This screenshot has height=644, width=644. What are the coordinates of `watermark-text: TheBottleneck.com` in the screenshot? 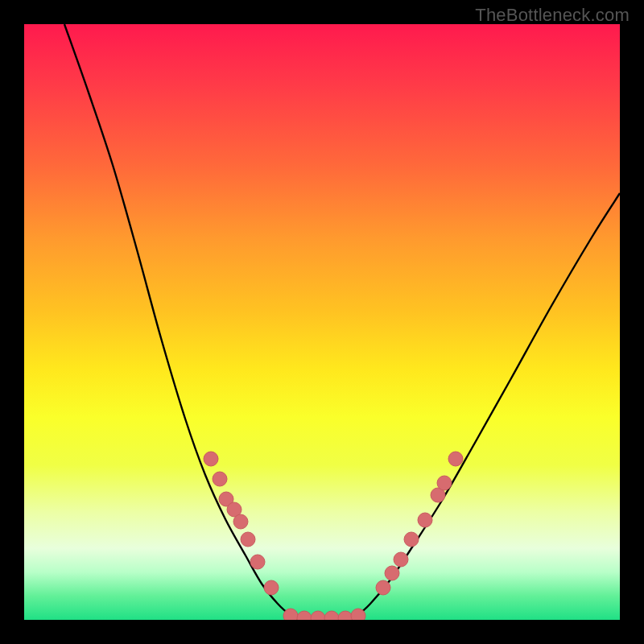 It's located at (552, 15).